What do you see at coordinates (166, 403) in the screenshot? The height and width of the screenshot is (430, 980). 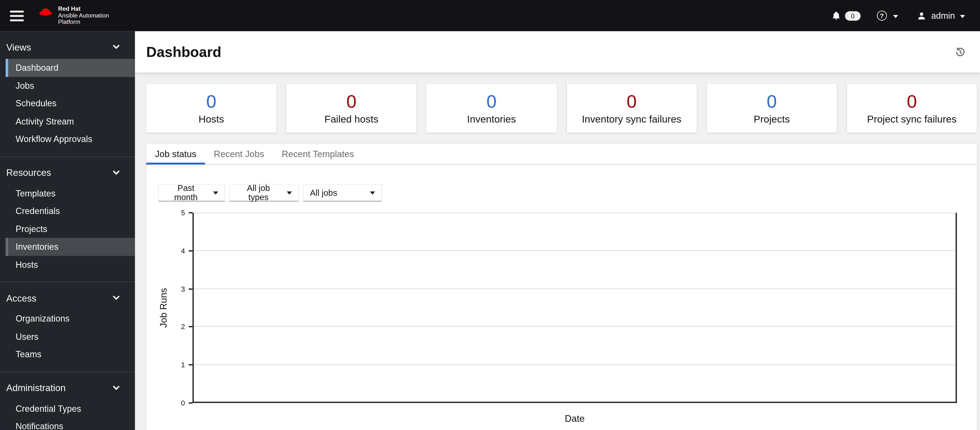 I see `y-tick: 0` at bounding box center [166, 403].